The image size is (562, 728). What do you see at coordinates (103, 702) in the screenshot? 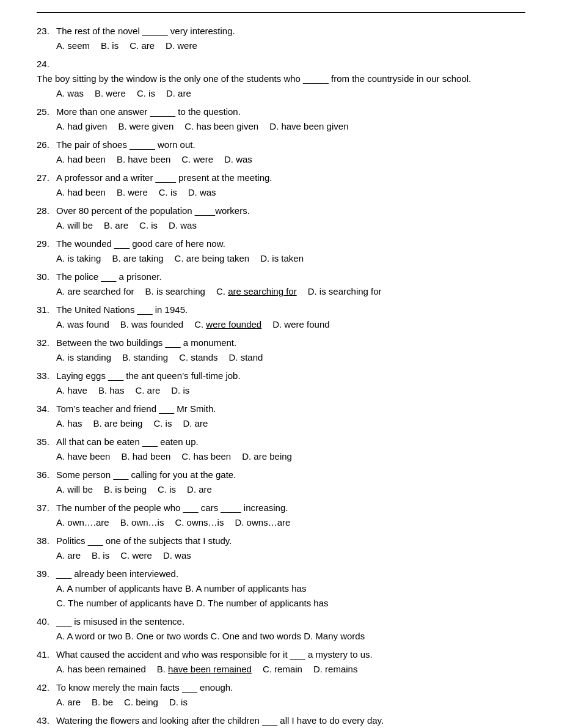
I see `option-item-1: B. be` at bounding box center [103, 702].